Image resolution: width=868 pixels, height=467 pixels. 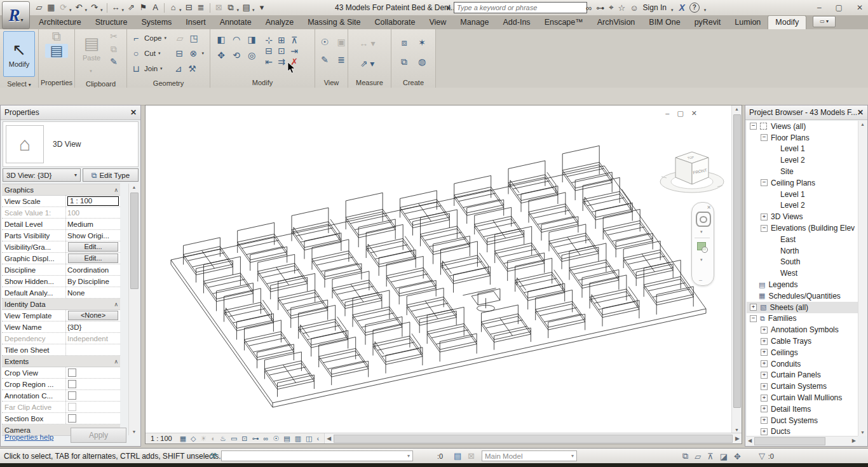 I want to click on zoom-dropdown-icon: ▾, so click(x=702, y=260).